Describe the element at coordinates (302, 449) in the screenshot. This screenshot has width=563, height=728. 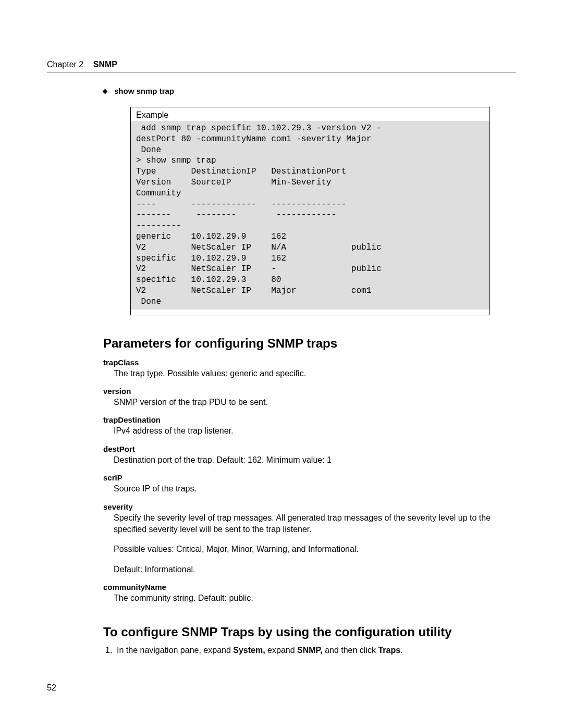
I see `param-name-destport: destPort` at that location.